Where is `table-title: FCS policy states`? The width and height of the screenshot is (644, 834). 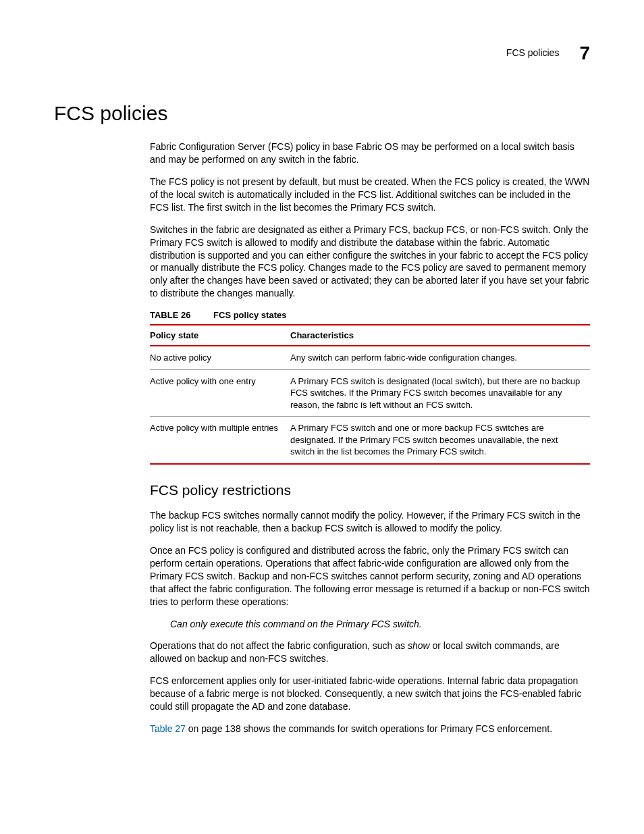 table-title: FCS policy states is located at coordinates (250, 315).